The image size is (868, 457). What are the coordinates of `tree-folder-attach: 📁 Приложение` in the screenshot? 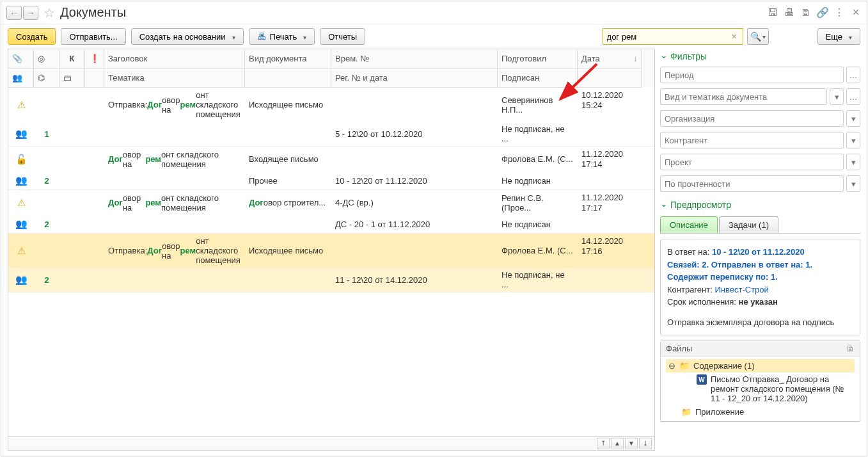 It's located at (760, 412).